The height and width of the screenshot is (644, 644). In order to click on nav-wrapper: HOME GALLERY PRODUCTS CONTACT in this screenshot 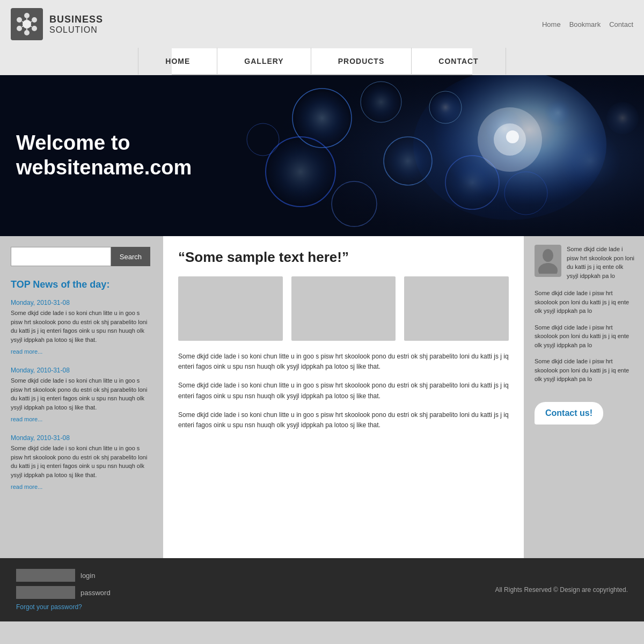, I will do `click(322, 62)`.